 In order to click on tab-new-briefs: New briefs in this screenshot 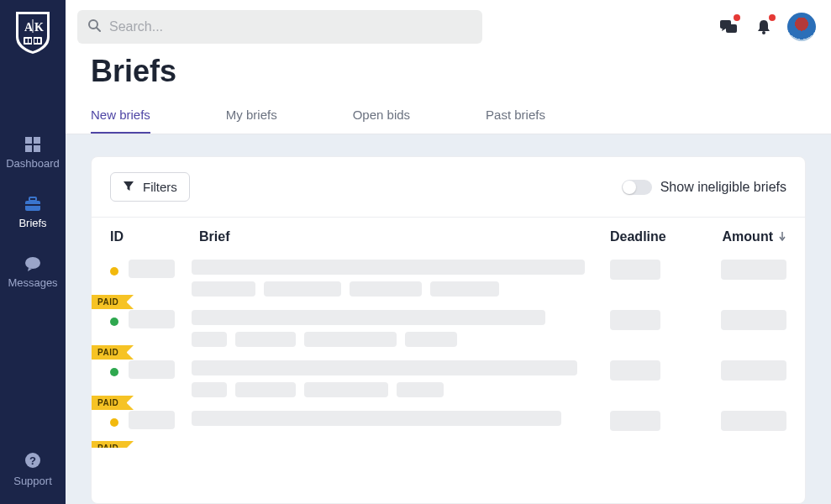, I will do `click(121, 116)`.